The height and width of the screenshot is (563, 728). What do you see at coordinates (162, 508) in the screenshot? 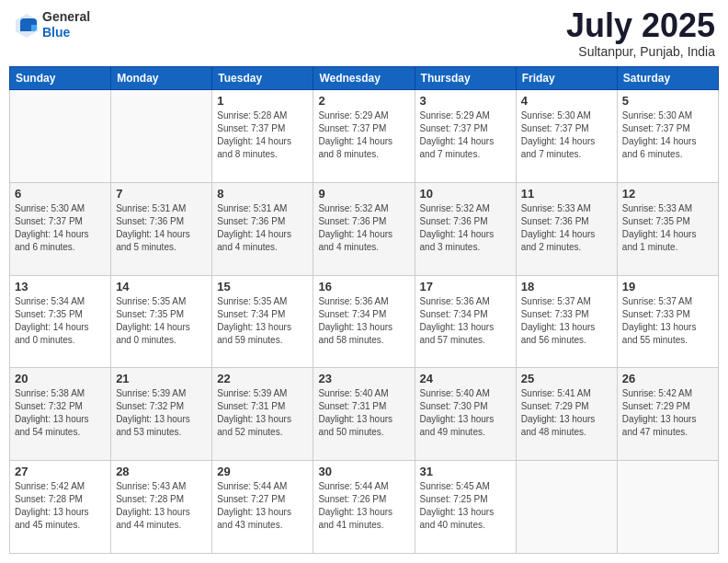
I see `calendar-cell: 28Sunrise: 5:43 AM Sunset: 7:28 PM Dayli…` at bounding box center [162, 508].